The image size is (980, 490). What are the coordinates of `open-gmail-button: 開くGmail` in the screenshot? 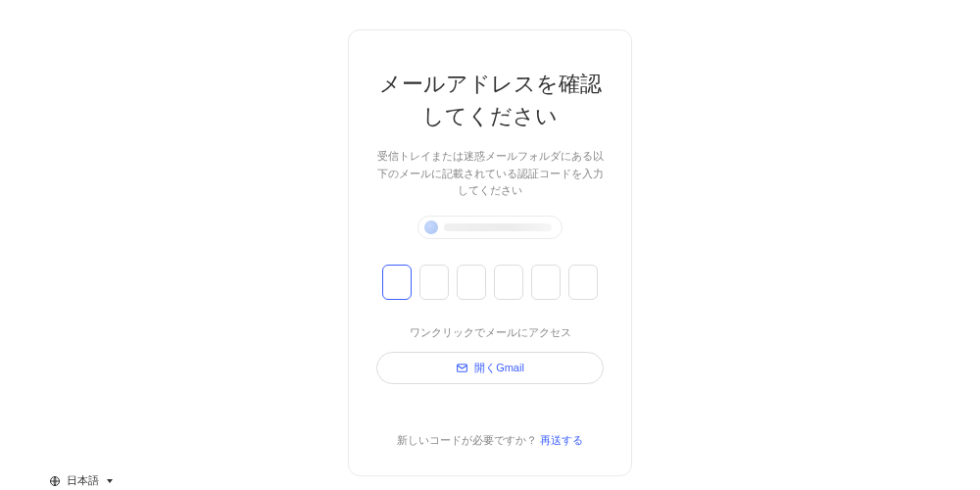 It's located at (490, 368).